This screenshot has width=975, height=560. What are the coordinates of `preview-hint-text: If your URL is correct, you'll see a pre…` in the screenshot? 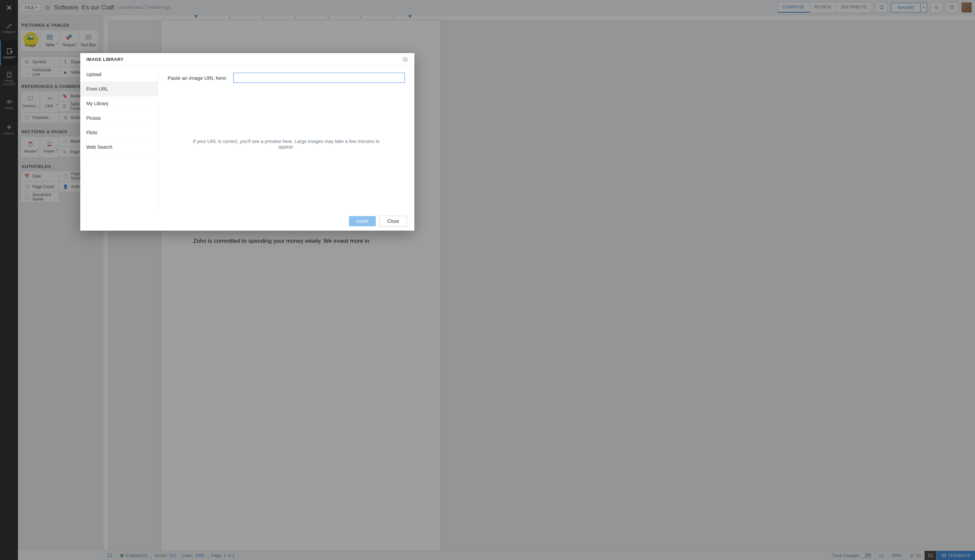 It's located at (286, 144).